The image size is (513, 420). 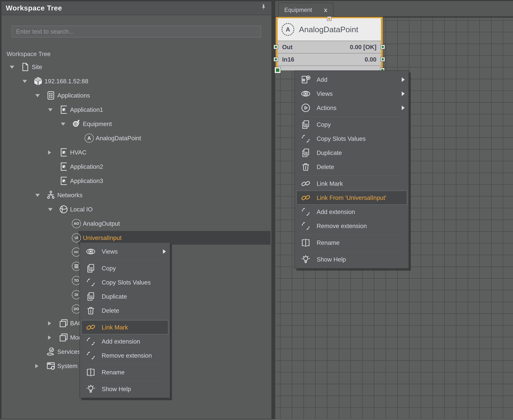 I want to click on menu-item-actions: Actions, so click(x=352, y=108).